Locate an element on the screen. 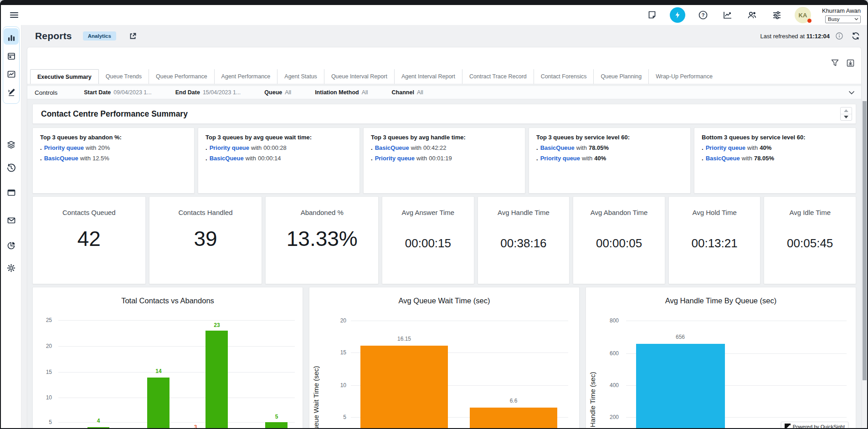  kpi-label: Contacts Queued is located at coordinates (89, 212).